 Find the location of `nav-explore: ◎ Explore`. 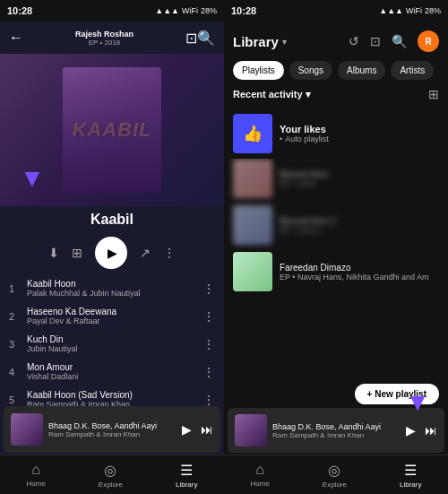

nav-explore: ◎ Explore is located at coordinates (111, 475).